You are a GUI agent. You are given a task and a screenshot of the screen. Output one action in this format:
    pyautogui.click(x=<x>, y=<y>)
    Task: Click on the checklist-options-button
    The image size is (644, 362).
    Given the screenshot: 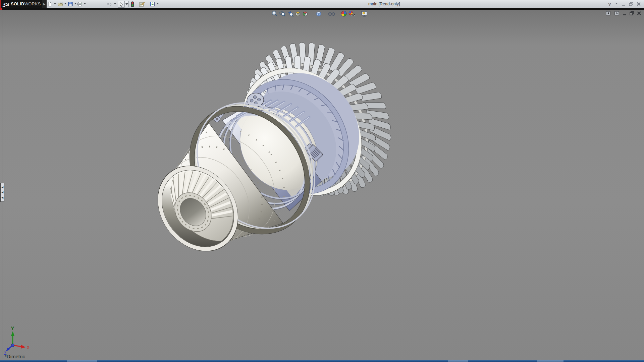 What is the action you would take?
    pyautogui.click(x=152, y=4)
    